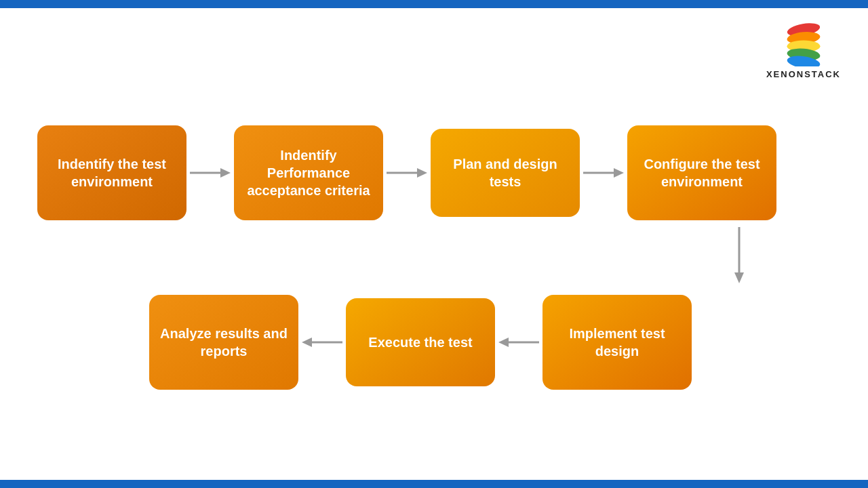 This screenshot has height=488, width=868. I want to click on flow-box-analyze: Analyze results and reports, so click(224, 342).